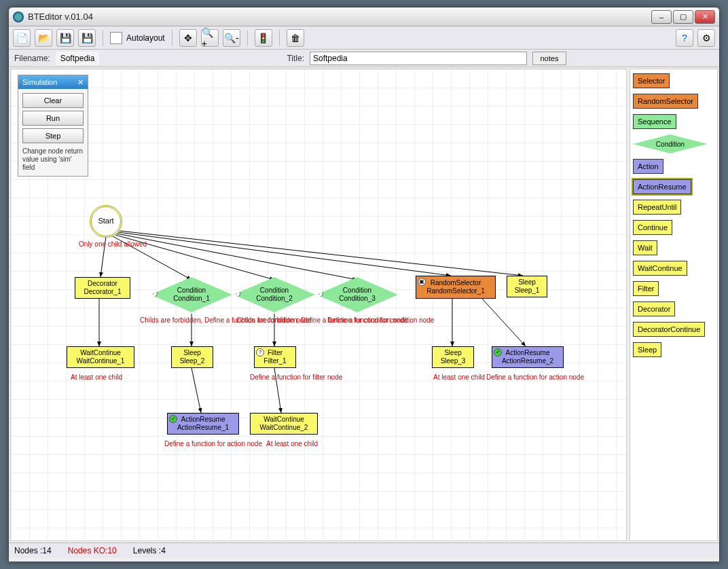 This screenshot has height=569, width=728. Describe the element at coordinates (192, 295) in the screenshot. I see `condition1-node: ConditionCondition_1 ?` at that location.